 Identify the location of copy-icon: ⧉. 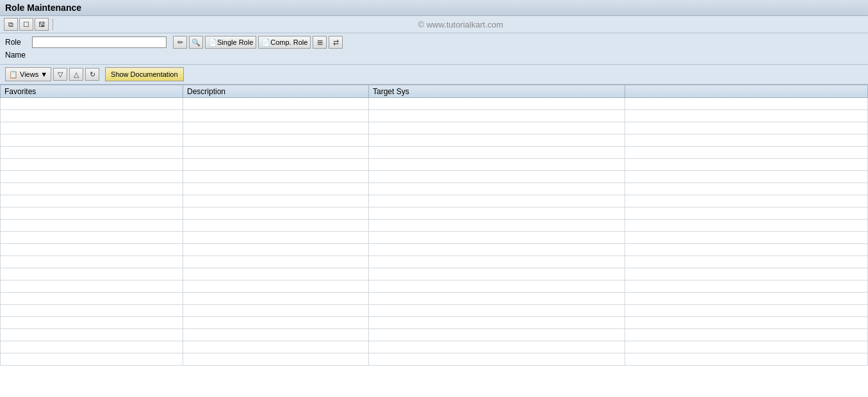
(11, 24).